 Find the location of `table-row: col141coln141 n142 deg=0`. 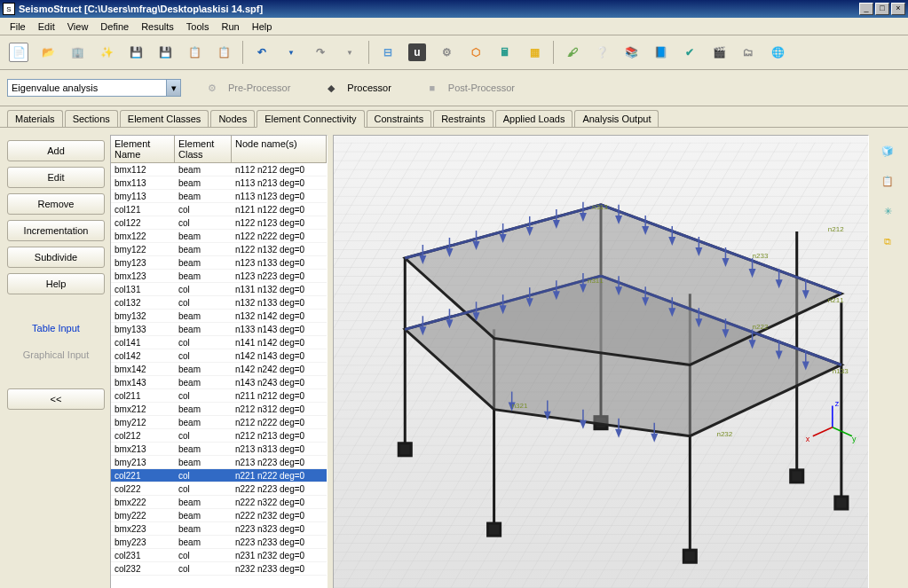

table-row: col141coln141 n142 deg=0 is located at coordinates (218, 342).